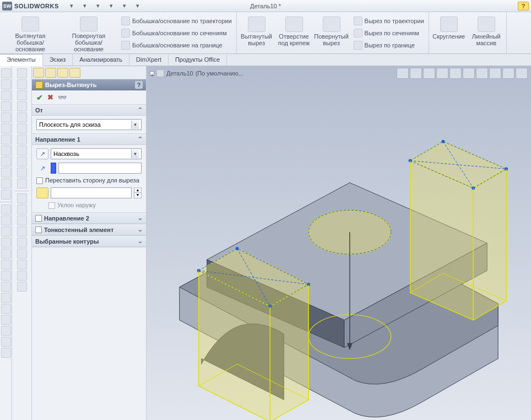  I want to click on loft-cut-button: Вырез по сечениям, so click(389, 33).